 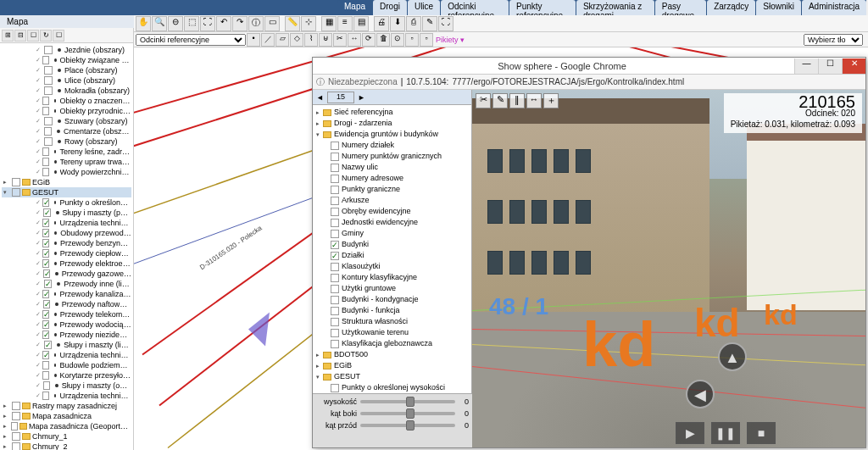 What do you see at coordinates (66, 294) in the screenshot?
I see `tree-item: ✓Przewody kanalizacyjne (linie)` at bounding box center [66, 294].